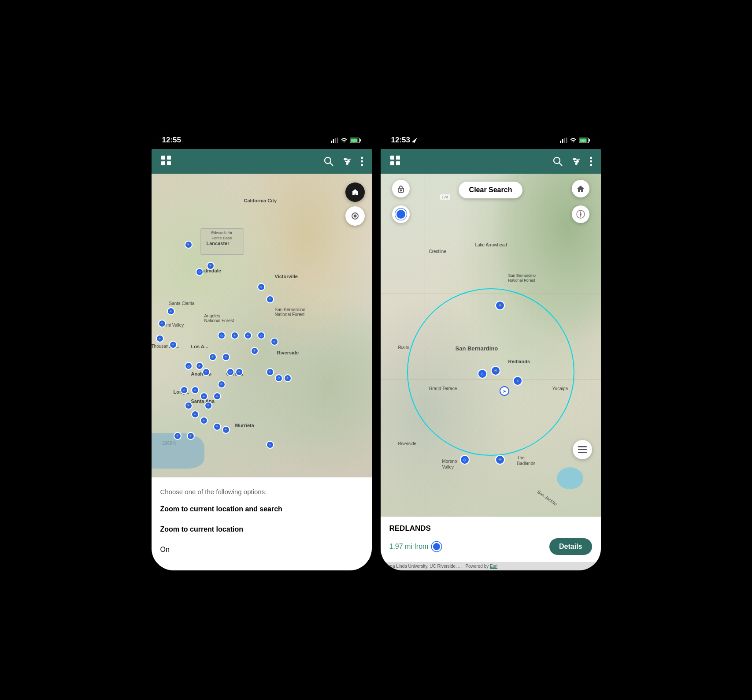  I want to click on attribution-text: Loma Linda University, UC Riverside, ..., so click(423, 566).